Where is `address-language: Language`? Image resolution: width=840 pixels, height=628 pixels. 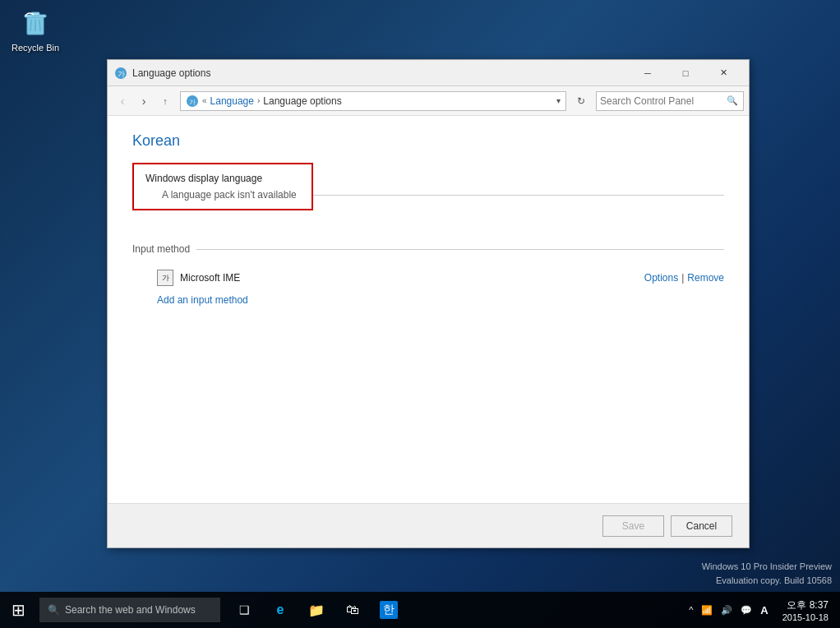
address-language: Language is located at coordinates (232, 101).